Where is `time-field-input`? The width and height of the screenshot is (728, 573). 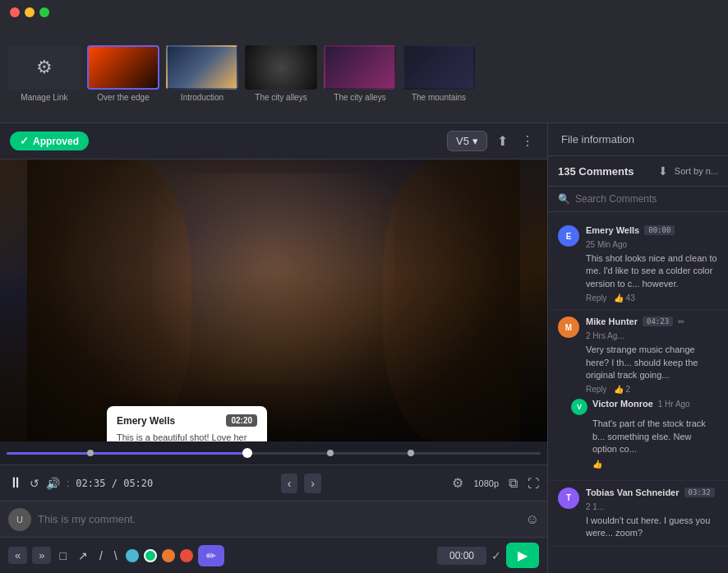 time-field-input is located at coordinates (462, 556).